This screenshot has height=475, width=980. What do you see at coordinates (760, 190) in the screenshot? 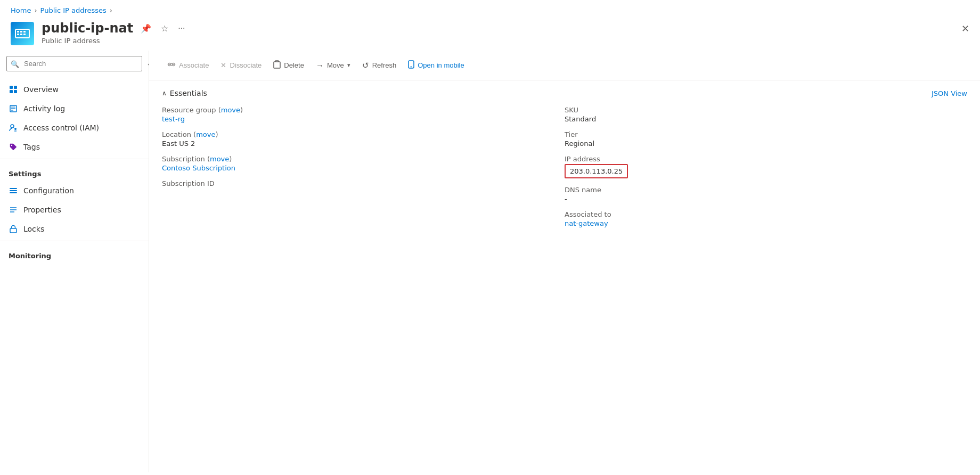
I see `dns-name-label: DNS name` at bounding box center [760, 190].